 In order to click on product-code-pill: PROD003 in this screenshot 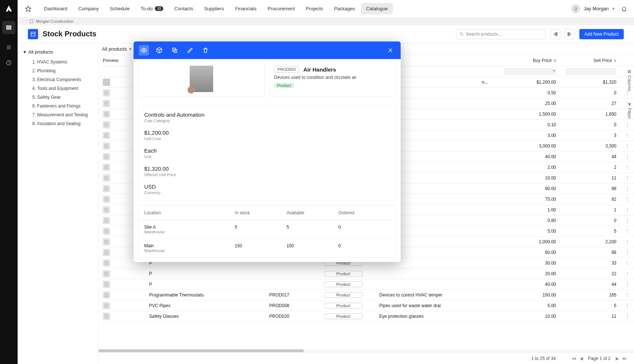, I will do `click(287, 69)`.